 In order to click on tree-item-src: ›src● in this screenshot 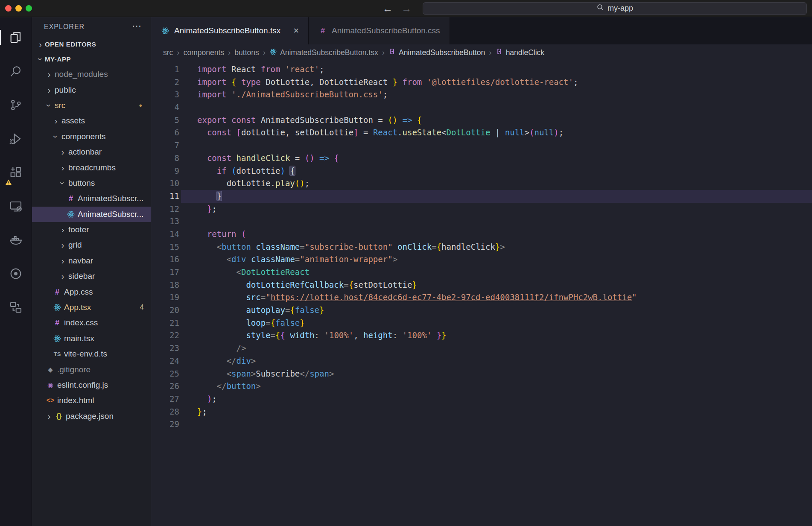, I will do `click(91, 105)`.